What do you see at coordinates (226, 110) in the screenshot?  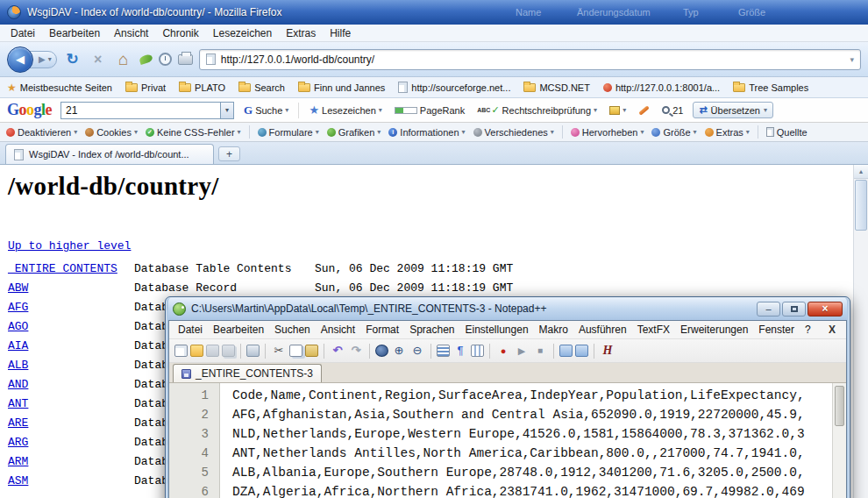 I see `search-history-dropdown: ▾` at bounding box center [226, 110].